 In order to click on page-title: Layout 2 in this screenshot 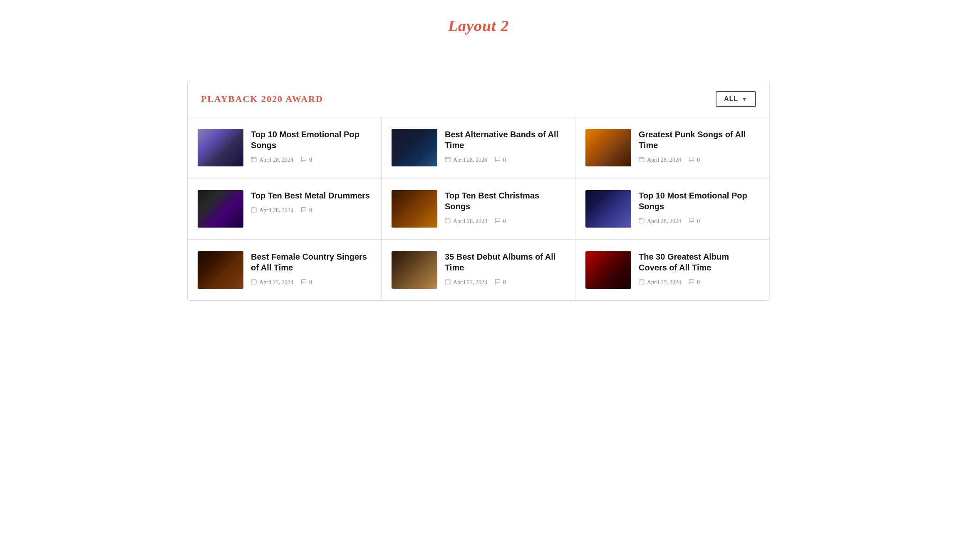, I will do `click(478, 24)`.